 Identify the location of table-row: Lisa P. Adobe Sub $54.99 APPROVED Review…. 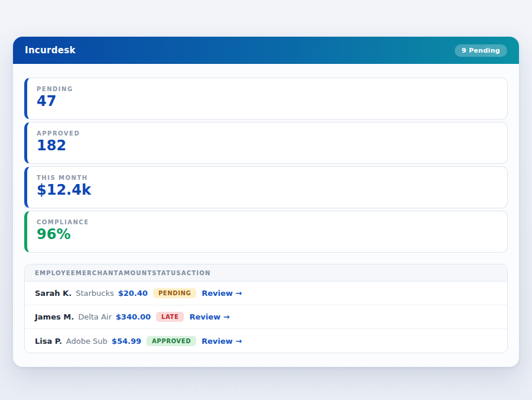
(266, 341).